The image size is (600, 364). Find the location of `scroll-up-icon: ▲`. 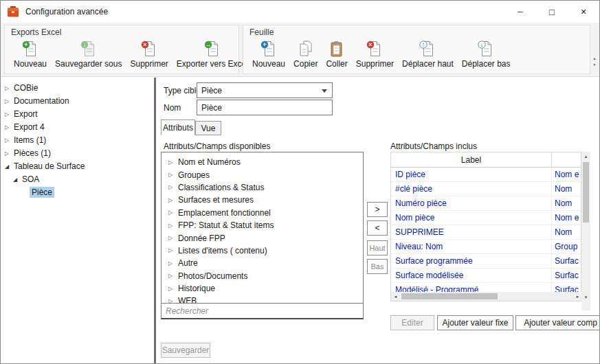

scroll-up-icon: ▲ is located at coordinates (586, 157).